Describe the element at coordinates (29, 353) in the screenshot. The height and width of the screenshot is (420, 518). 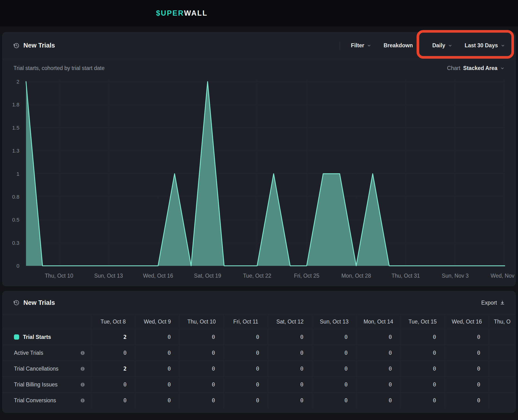
I see `row-label: Active Trials` at that location.